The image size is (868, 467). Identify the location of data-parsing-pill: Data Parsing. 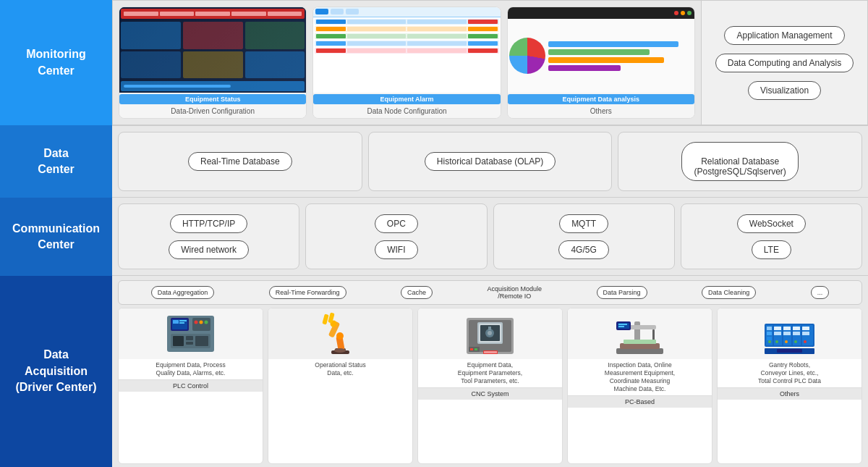
(622, 293).